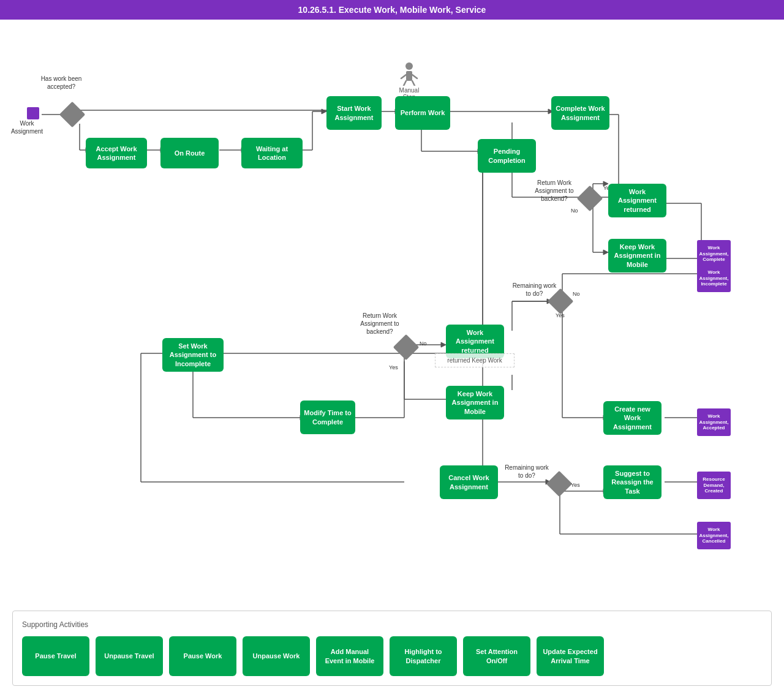  I want to click on no-label-rem-top: No, so click(576, 294).